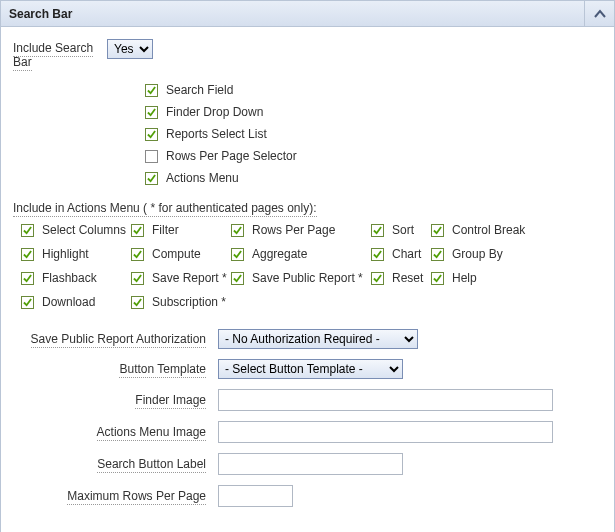 This screenshot has width=615, height=532. I want to click on search-button-label-input, so click(310, 464).